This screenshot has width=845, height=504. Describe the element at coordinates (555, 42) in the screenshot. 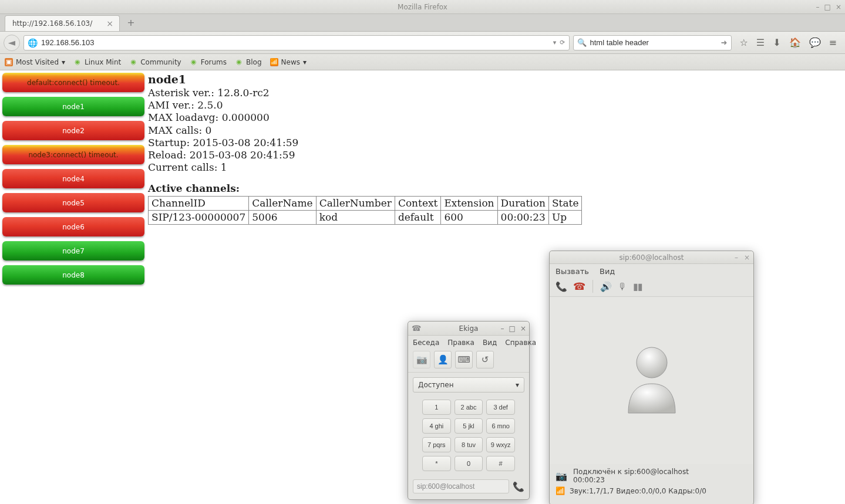

I see `url-dropdown-icon: ▾` at that location.